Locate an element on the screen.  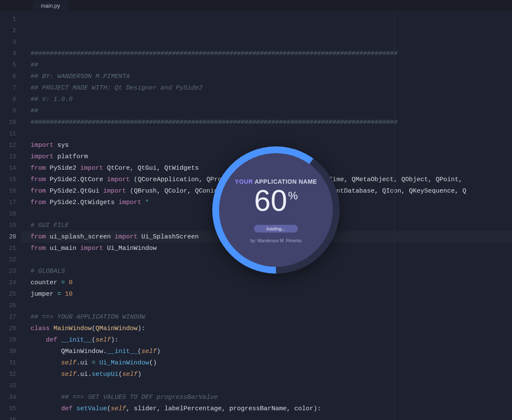
line-number: 15 is located at coordinates (8, 180).